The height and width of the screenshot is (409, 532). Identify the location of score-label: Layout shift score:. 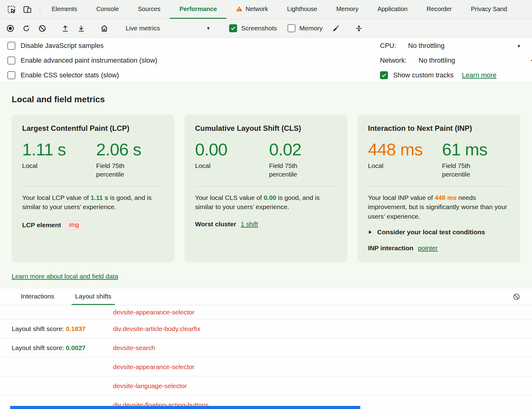
(39, 329).